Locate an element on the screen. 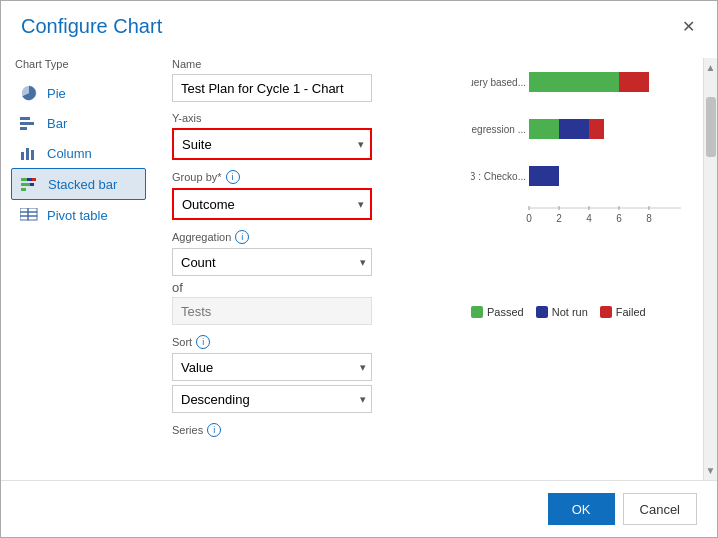 This screenshot has width=718, height=538. sidebar-item-pie-label: Pie is located at coordinates (56, 94).